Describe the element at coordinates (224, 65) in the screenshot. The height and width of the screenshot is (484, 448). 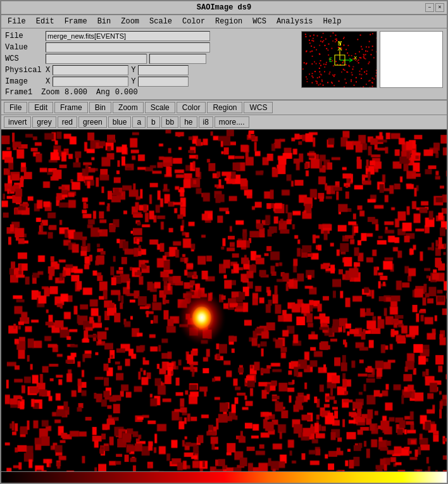
I see `info-panel: File Value WCS Physical X Y` at that location.